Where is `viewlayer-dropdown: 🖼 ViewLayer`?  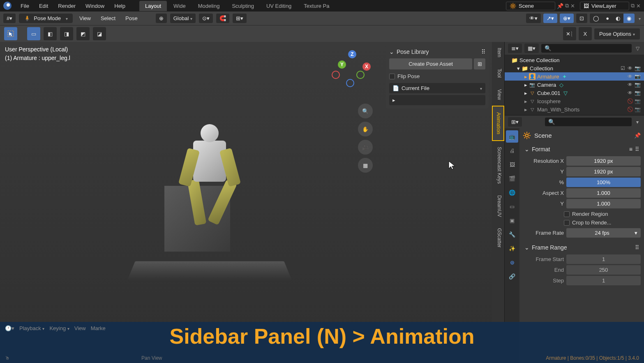 viewlayer-dropdown: 🖼 ViewLayer is located at coordinates (605, 6).